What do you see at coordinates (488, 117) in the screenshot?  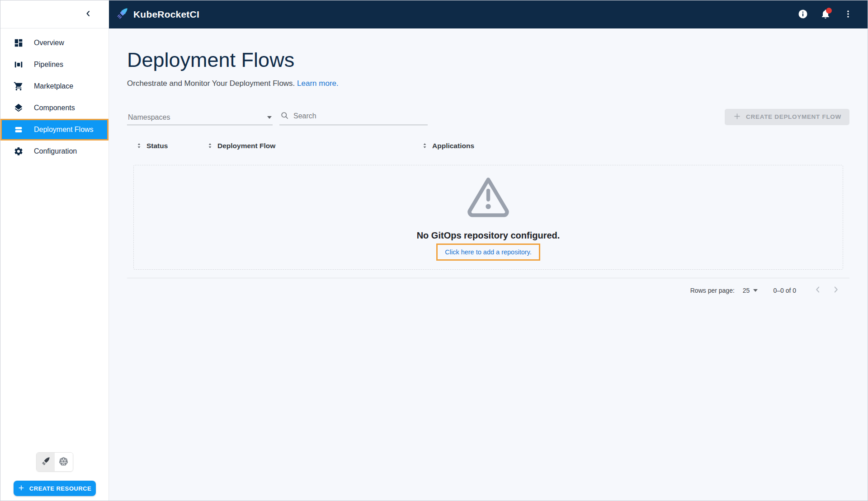 I see `filter-bar: Namespaces CREATE DEPLOYMENT FLOW` at bounding box center [488, 117].